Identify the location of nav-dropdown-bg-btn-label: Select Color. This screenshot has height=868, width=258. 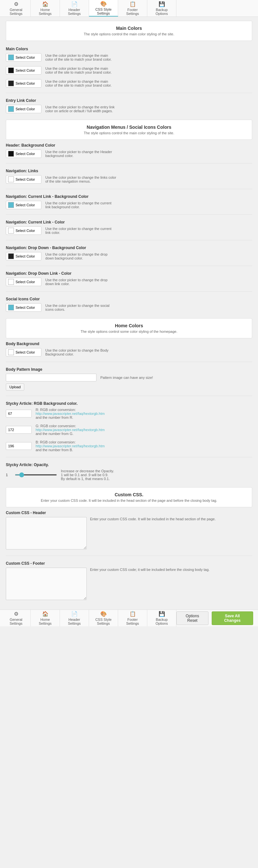
(25, 256).